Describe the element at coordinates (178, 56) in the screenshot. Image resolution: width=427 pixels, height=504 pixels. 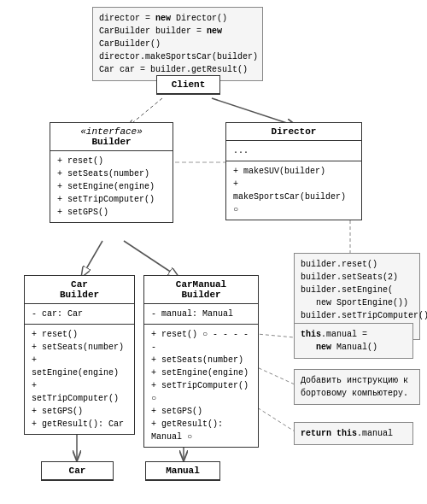
I see `note-top-line3: director.makeSportsCar(builder)` at that location.